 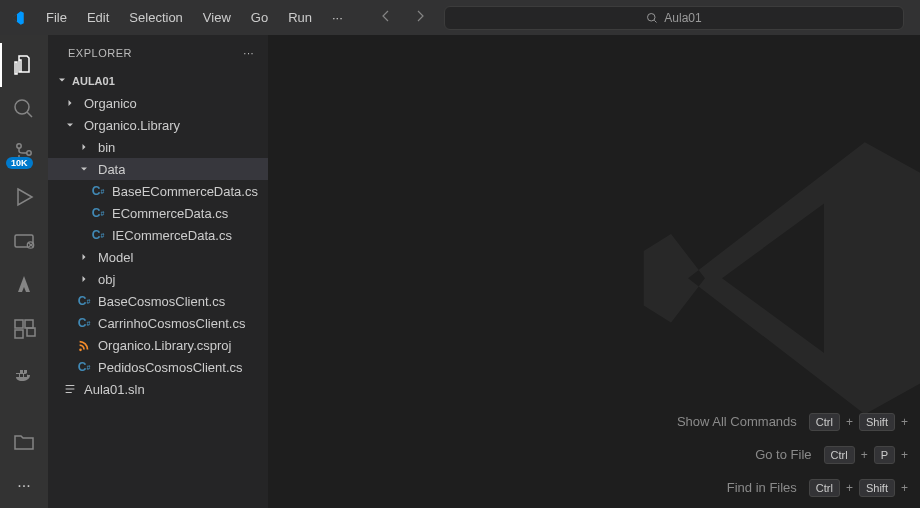 What do you see at coordinates (158, 323) in the screenshot?
I see `tree-file: C#CarrinhoCosmosClient.cs` at bounding box center [158, 323].